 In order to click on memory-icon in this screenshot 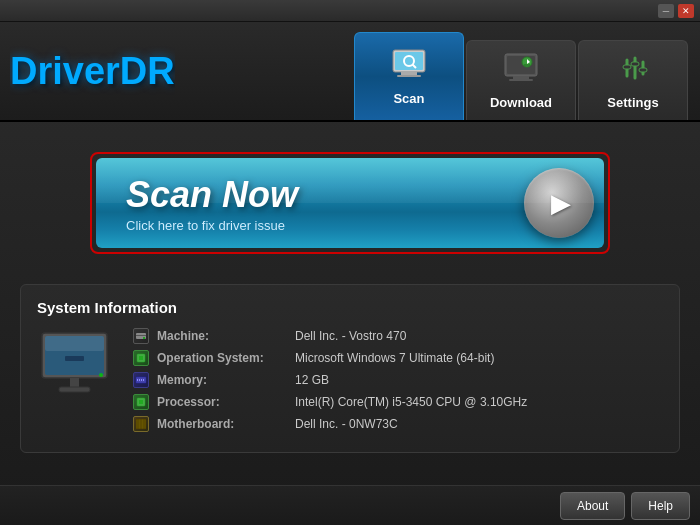, I will do `click(141, 380)`.